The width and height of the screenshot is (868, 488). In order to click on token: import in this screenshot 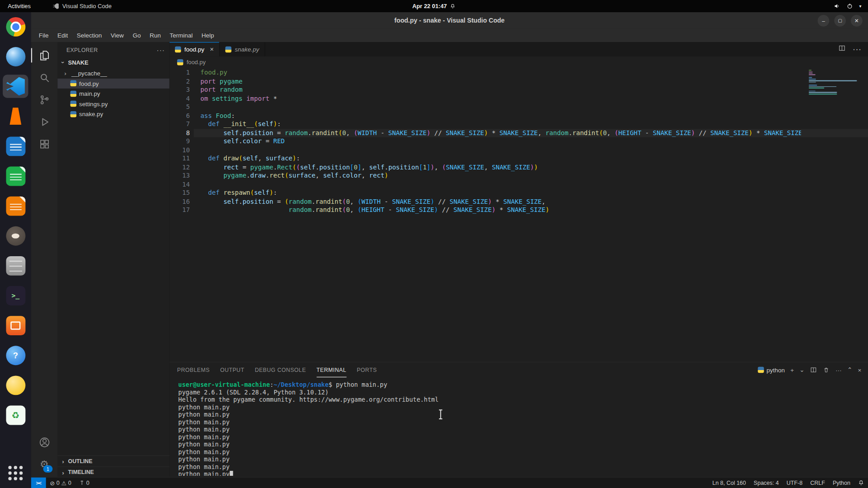, I will do `click(208, 89)`.